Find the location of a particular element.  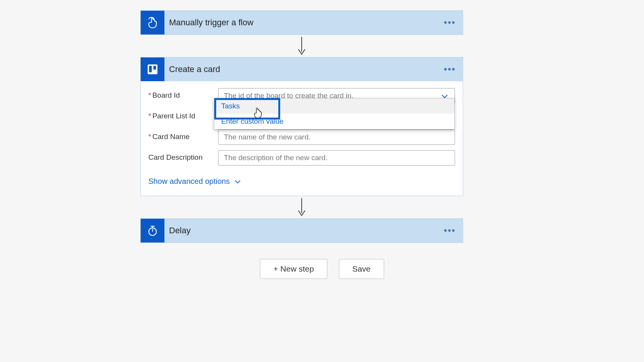

action-bar: + New step Save is located at coordinates (322, 269).